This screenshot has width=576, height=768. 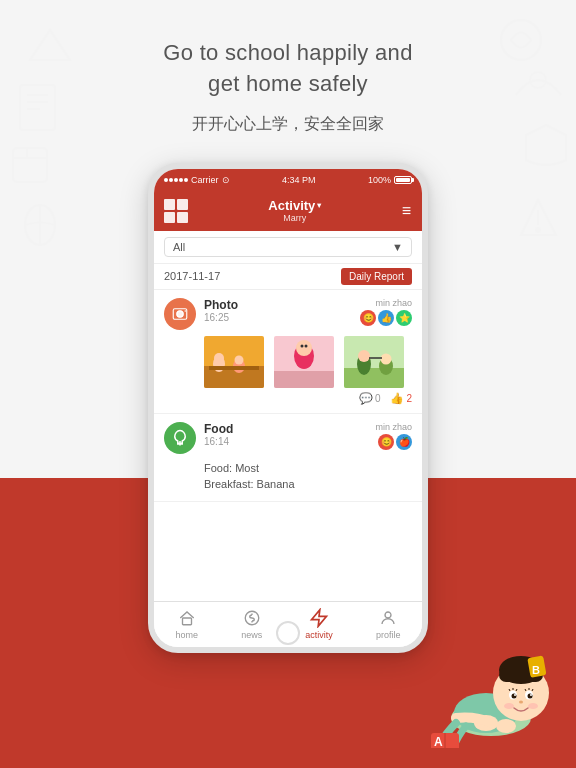 I want to click on svg-text: A, so click(x=438, y=742).